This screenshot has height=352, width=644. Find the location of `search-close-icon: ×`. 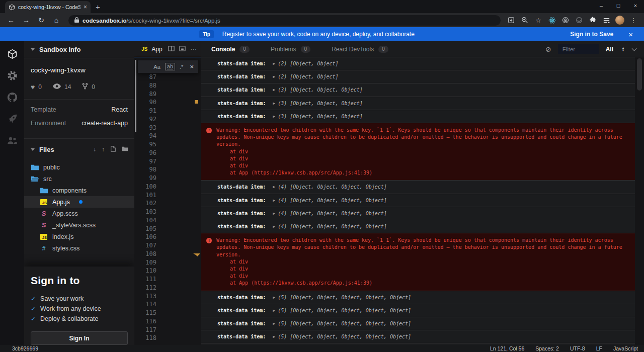

search-close-icon: × is located at coordinates (192, 66).